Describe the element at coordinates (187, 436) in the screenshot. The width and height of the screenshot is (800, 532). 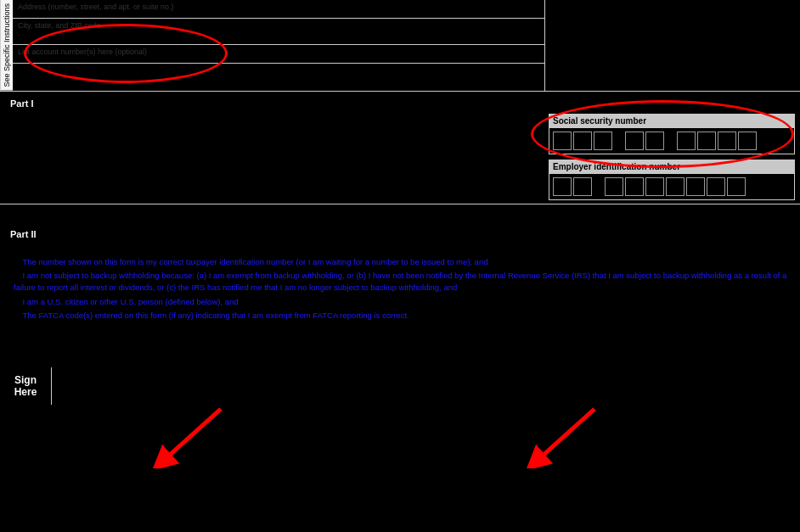
I see `arrow-left-svg` at that location.